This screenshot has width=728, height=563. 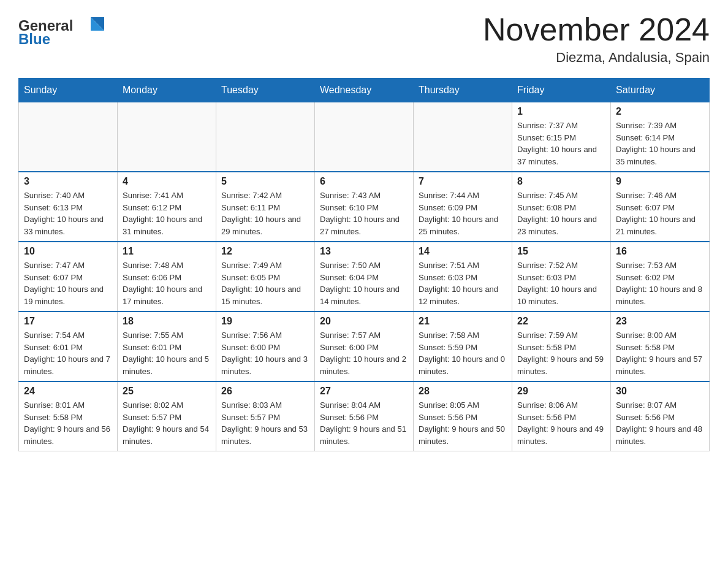 What do you see at coordinates (463, 353) in the screenshot?
I see `sun-info: Sunrise: 7:58 AM Sunset: 5:59 PM Dayligh…` at bounding box center [463, 353].